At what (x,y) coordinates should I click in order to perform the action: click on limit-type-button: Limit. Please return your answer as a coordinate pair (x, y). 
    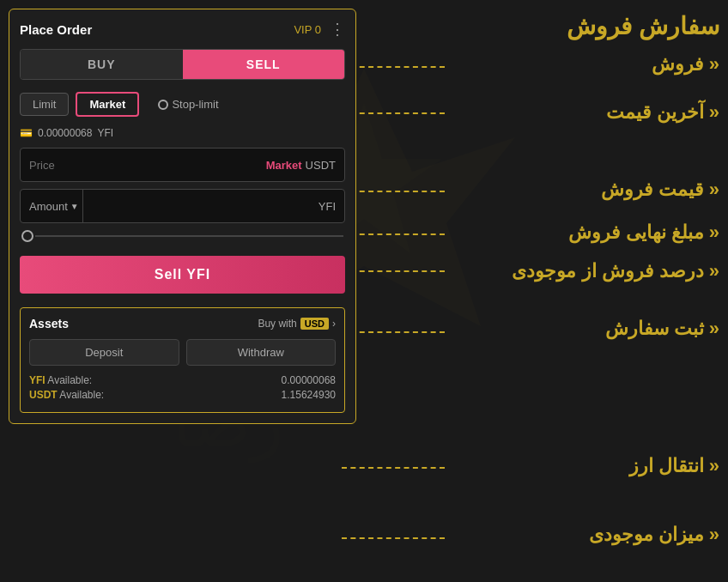
    Looking at the image, I should click on (45, 105).